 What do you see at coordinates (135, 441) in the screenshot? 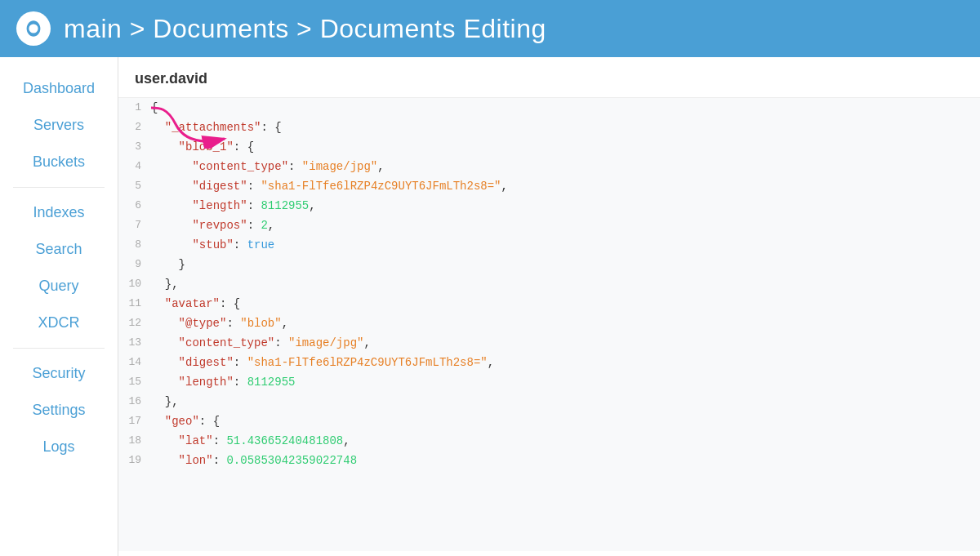
I see `line-number: 18` at bounding box center [135, 441].